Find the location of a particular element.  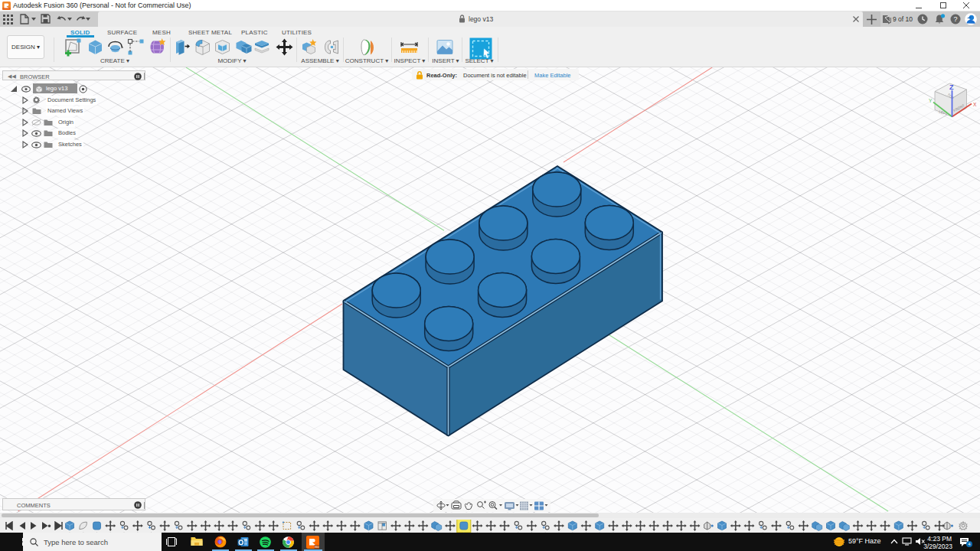

svg-text: Z is located at coordinates (952, 87).